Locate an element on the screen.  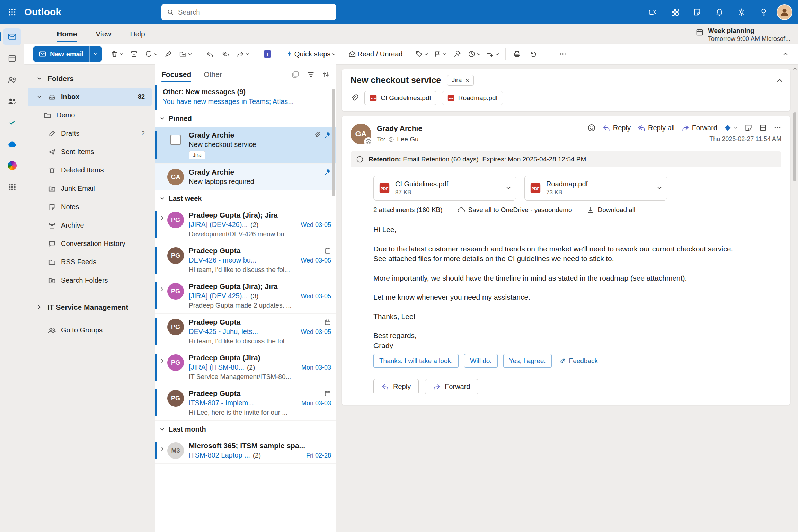
flag-button is located at coordinates (440, 54).